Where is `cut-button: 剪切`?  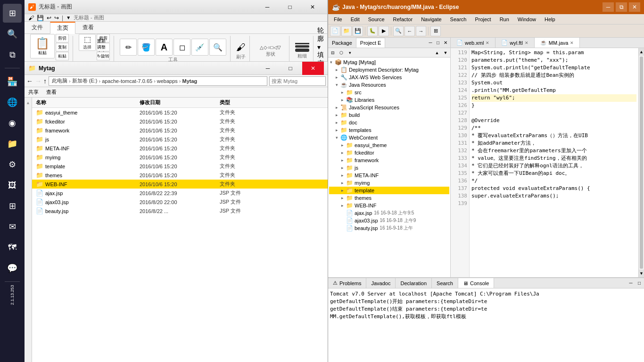
cut-button: 剪切 is located at coordinates (62, 38).